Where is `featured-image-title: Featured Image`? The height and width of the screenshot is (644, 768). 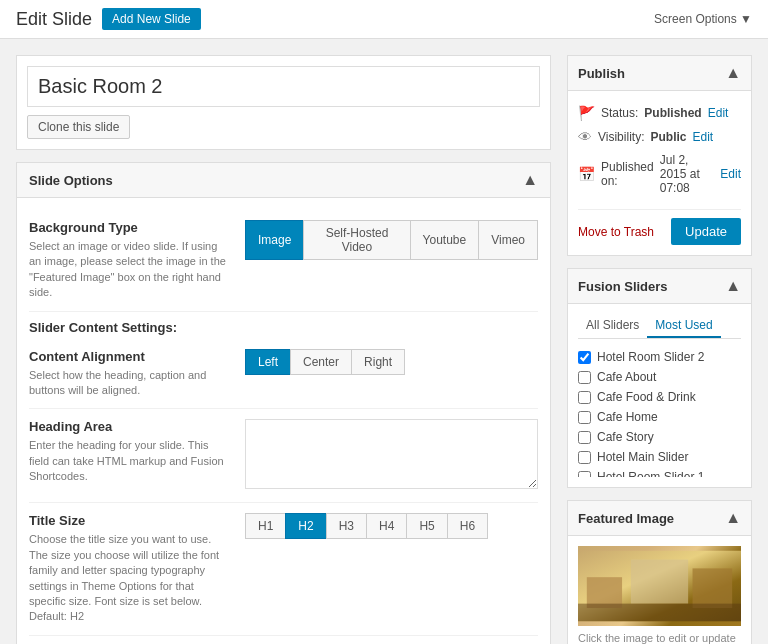 featured-image-title: Featured Image is located at coordinates (626, 518).